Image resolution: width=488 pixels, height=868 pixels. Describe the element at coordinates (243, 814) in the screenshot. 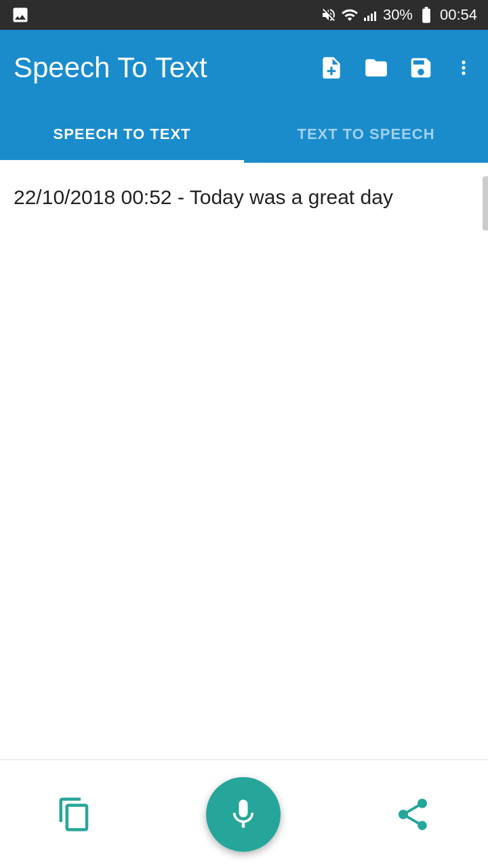

I see `mic-record-button` at that location.